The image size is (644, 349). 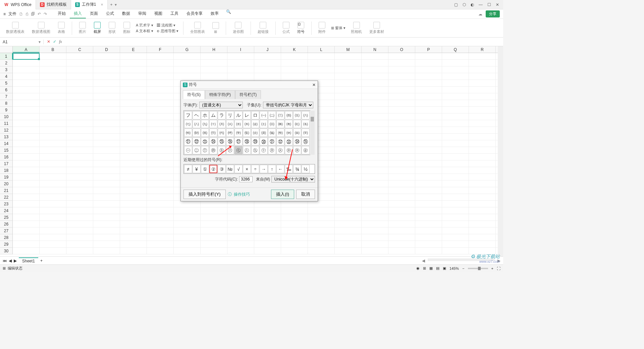 I want to click on symbol-cell: ㈶, so click(x=197, y=133).